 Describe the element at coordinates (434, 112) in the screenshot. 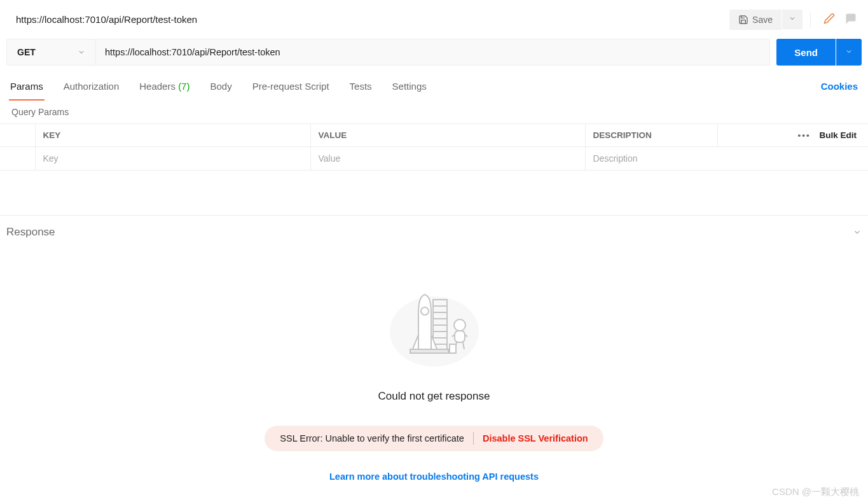

I see `query-params-label: Query Params` at that location.